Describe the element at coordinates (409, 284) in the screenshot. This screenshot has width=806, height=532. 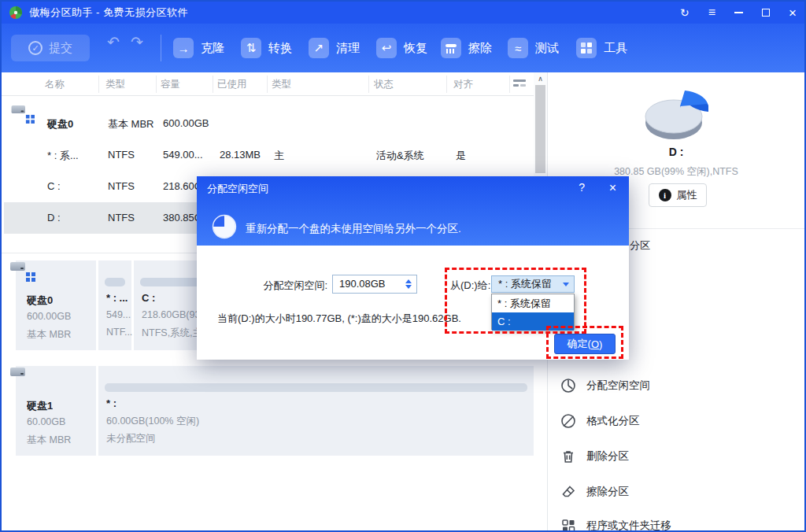
I see `spinner` at that location.